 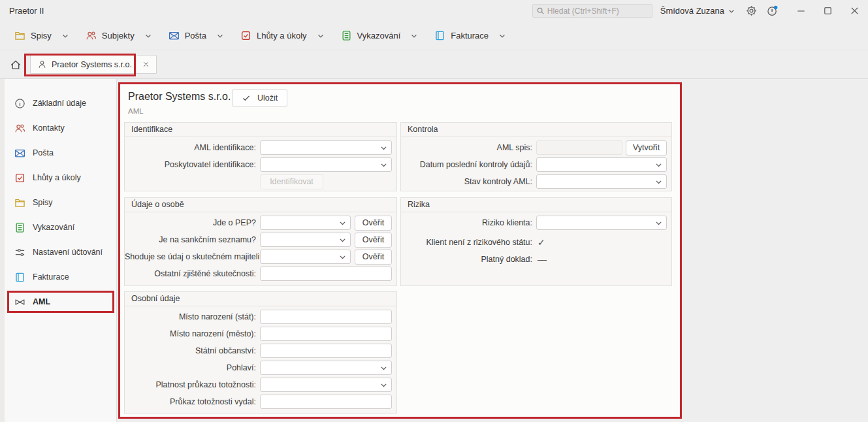 What do you see at coordinates (51, 277) in the screenshot?
I see `sidebar-item-label: Fakturace` at bounding box center [51, 277].